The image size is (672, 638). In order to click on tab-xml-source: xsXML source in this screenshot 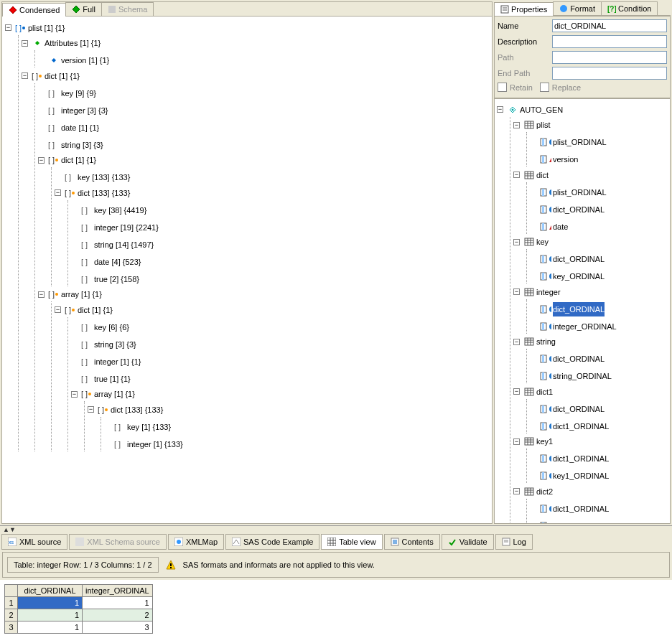, I will do `click(34, 542)`.